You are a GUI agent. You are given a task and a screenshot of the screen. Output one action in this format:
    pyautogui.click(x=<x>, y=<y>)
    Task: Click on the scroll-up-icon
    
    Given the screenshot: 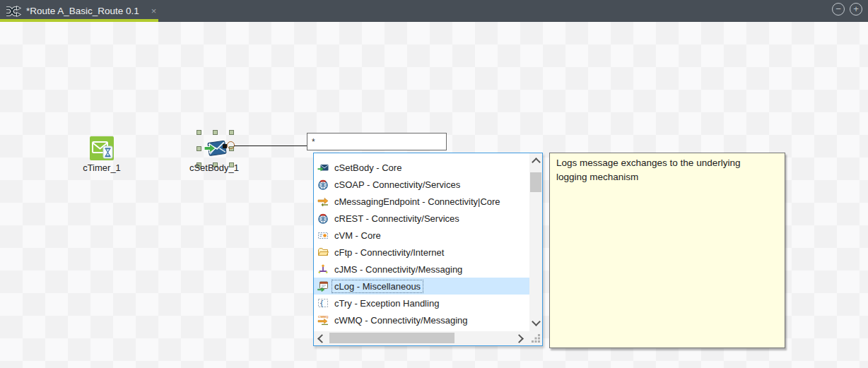 What is the action you would take?
    pyautogui.click(x=536, y=162)
    